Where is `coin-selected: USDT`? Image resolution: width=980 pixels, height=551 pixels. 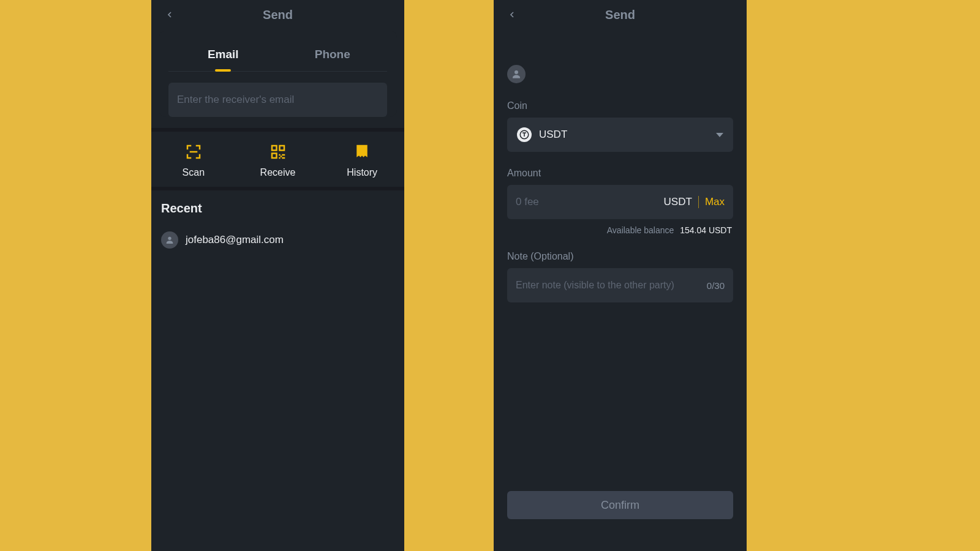
coin-selected: USDT is located at coordinates (624, 135).